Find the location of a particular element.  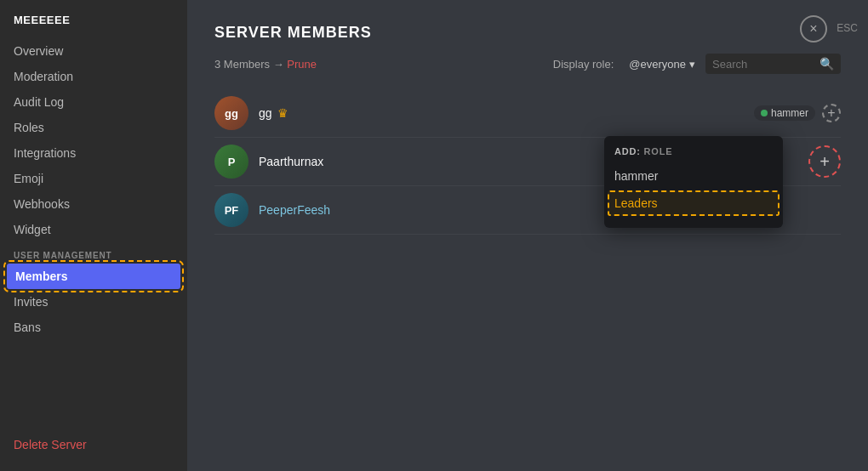

chevron-down-icon: ▾ is located at coordinates (693, 65).